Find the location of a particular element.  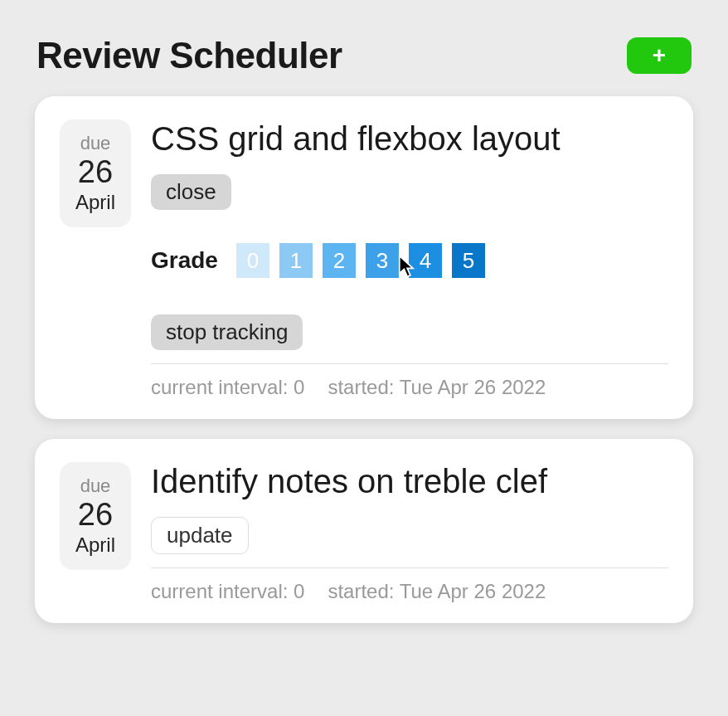

item-title: CSS grid and flexbox layout is located at coordinates (410, 139).